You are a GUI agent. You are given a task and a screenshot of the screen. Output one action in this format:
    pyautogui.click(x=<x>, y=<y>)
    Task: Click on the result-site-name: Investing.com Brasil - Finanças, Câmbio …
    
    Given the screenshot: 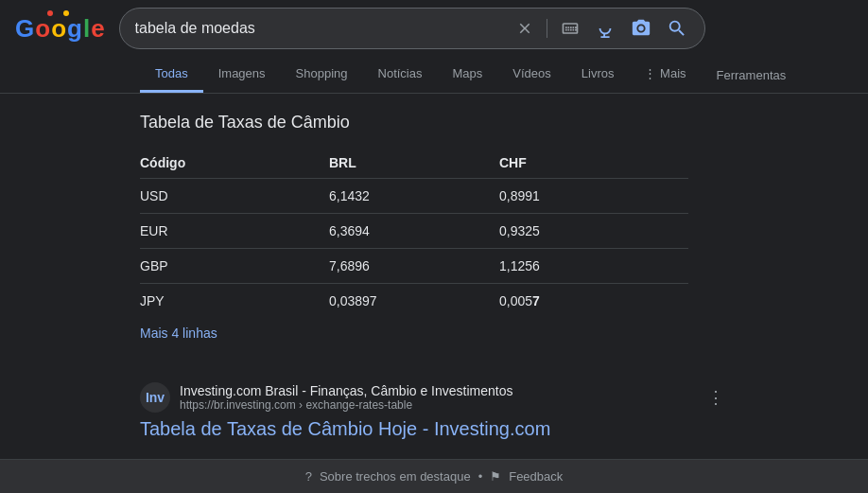 What is the action you would take?
    pyautogui.click(x=437, y=391)
    